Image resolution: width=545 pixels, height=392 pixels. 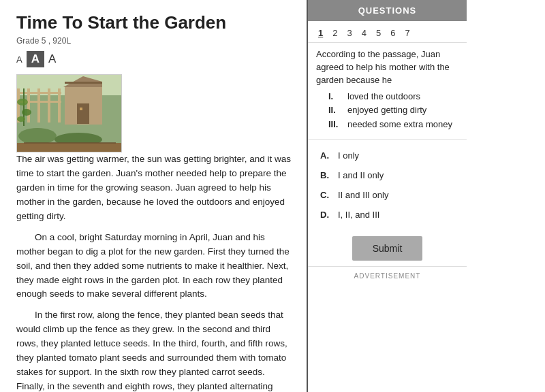 I want to click on question-tab-5: 5, so click(x=379, y=33).